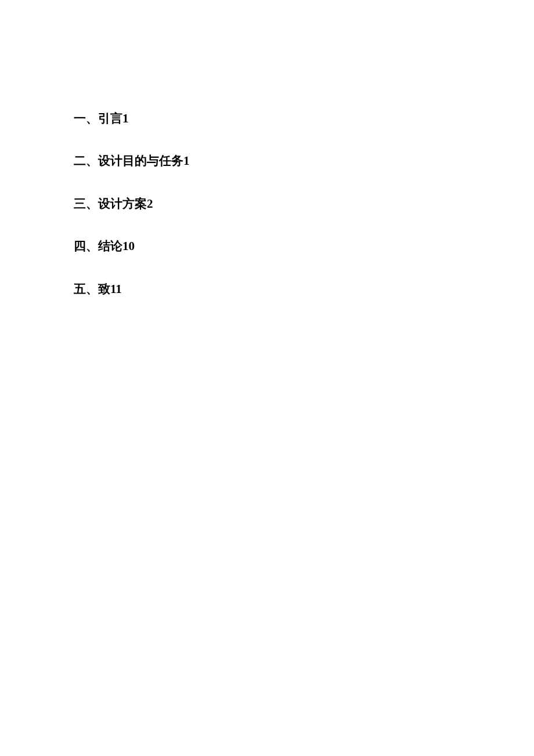  I want to click on toc-page: 10, so click(129, 246).